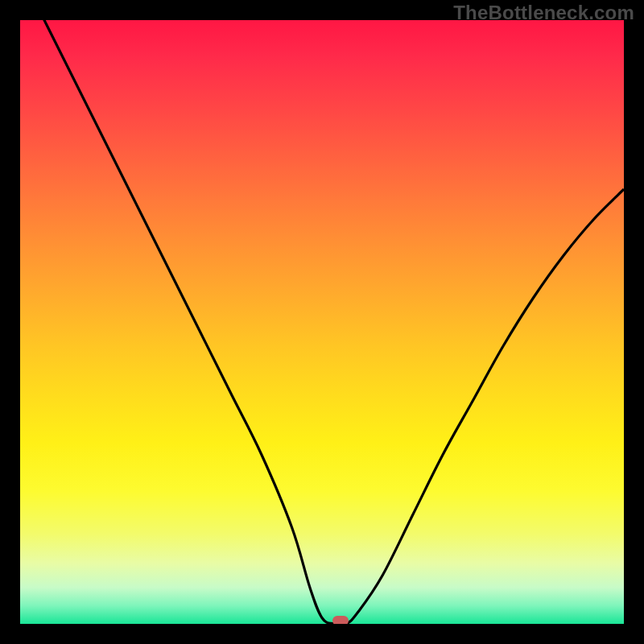 The image size is (644, 644). Describe the element at coordinates (341, 620) in the screenshot. I see `optimal-marker-icon` at that location.